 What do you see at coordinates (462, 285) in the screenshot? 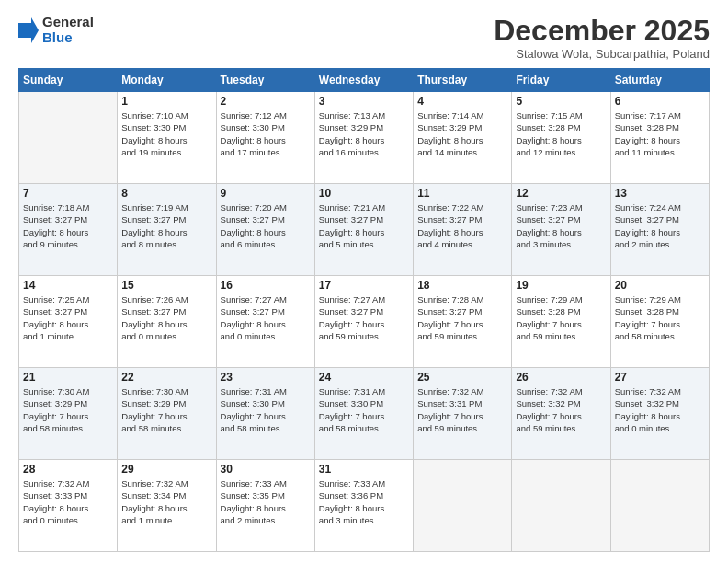
I see `day-number: 18` at bounding box center [462, 285].